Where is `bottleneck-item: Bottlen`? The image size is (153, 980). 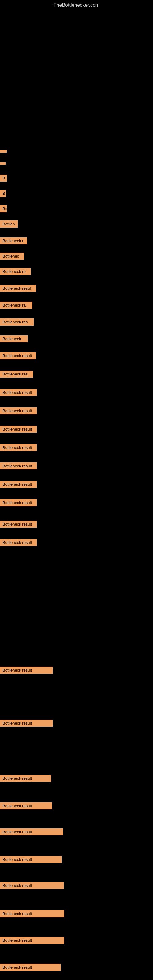
bottleneck-item: Bottlen is located at coordinates (9, 224).